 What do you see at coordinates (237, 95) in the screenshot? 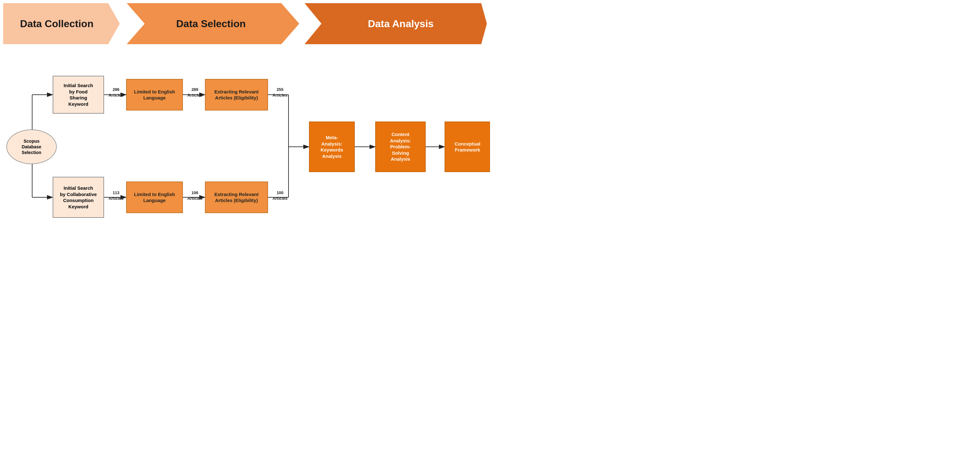
I see `extracting-top-label: Extracting Relevant Articles (Eligibilit…` at bounding box center [237, 95].